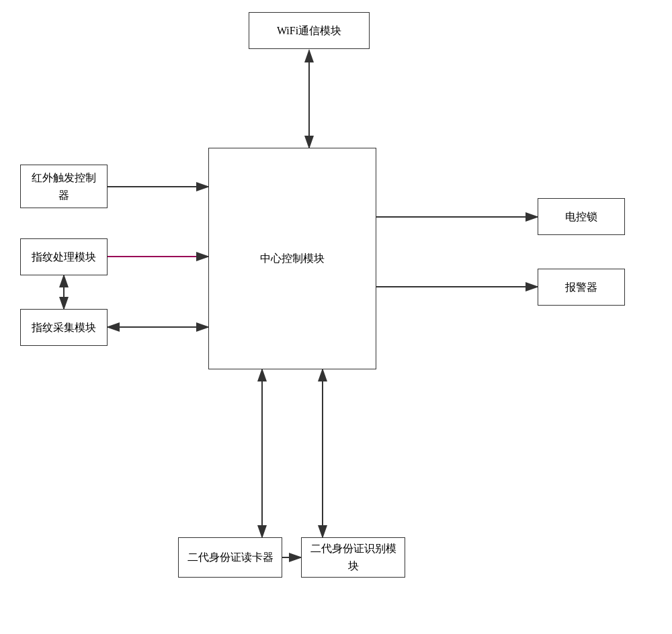  Describe the element at coordinates (292, 259) in the screenshot. I see `center-block: 中心控制模块` at that location.